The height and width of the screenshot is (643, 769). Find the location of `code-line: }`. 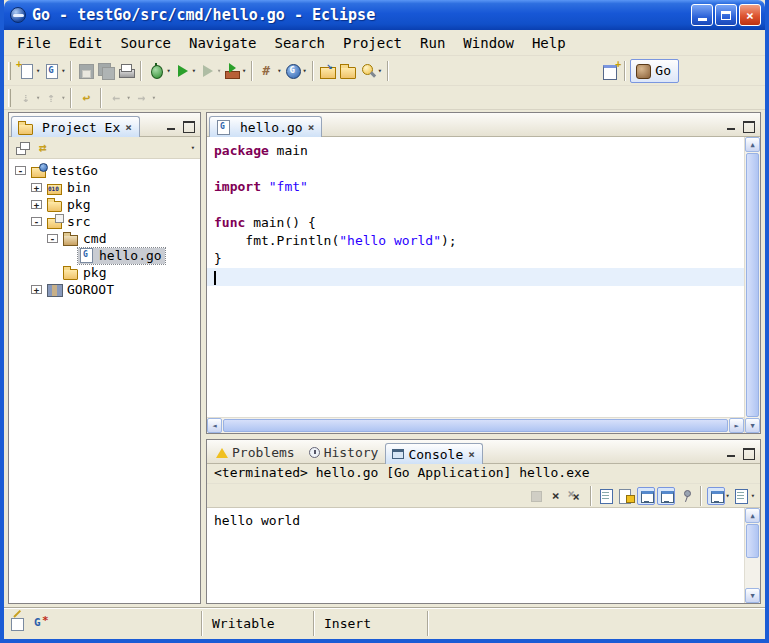

code-line: } is located at coordinates (476, 259).